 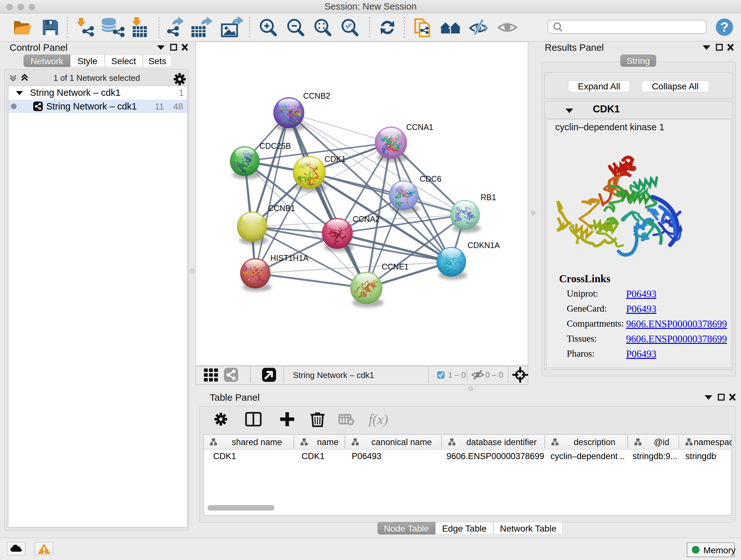 I want to click on svg-text: namespac, so click(x=713, y=442).